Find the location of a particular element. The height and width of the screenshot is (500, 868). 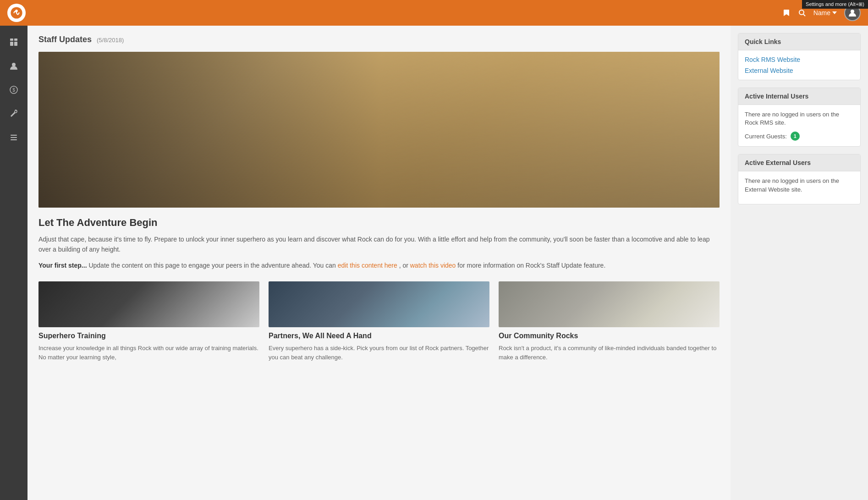

card-title-2: Partners, We All Need A Hand is located at coordinates (379, 336).